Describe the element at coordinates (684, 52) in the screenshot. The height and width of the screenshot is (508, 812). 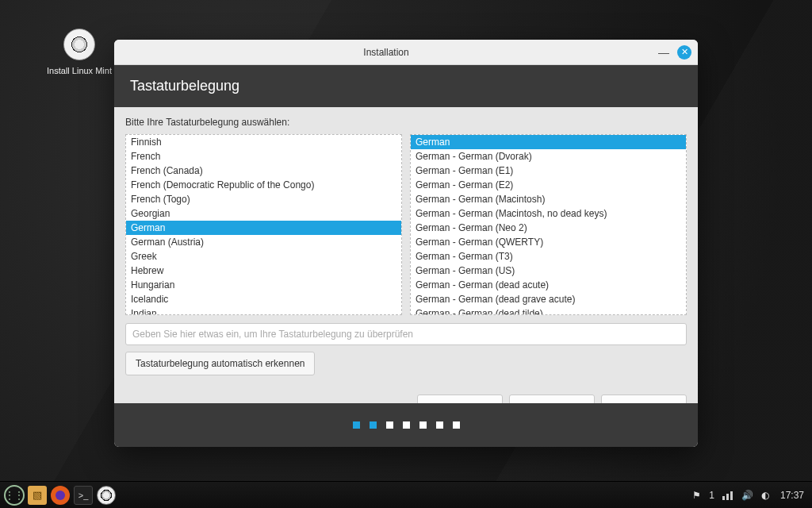
I see `close-button: ✕` at that location.